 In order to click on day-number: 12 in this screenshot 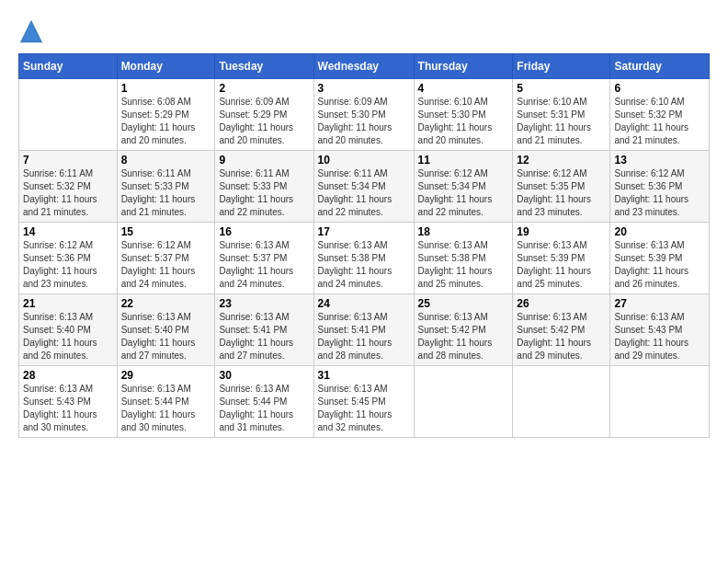, I will do `click(561, 160)`.